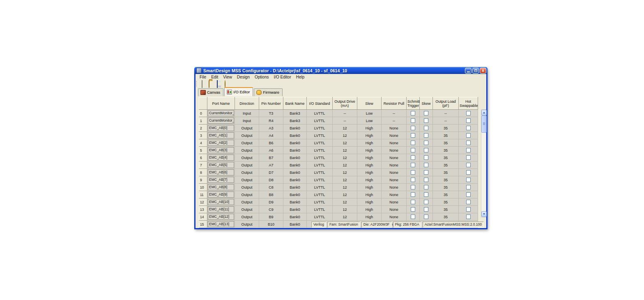  What do you see at coordinates (243, 77) in the screenshot?
I see `menu-design: Design` at bounding box center [243, 77].